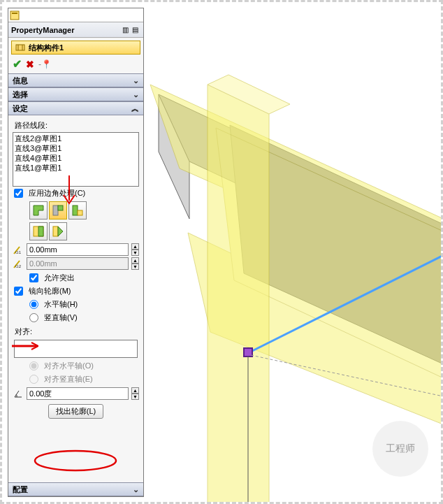 This screenshot has width=443, height=504. What do you see at coordinates (84, 366) in the screenshot?
I see `align-h-row: 对齐水平轴(O)` at bounding box center [84, 366].